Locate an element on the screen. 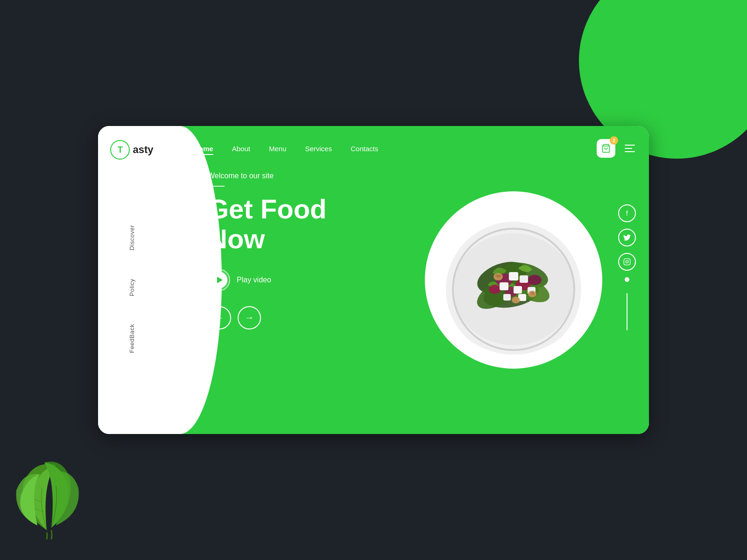  cart-icon is located at coordinates (606, 148).